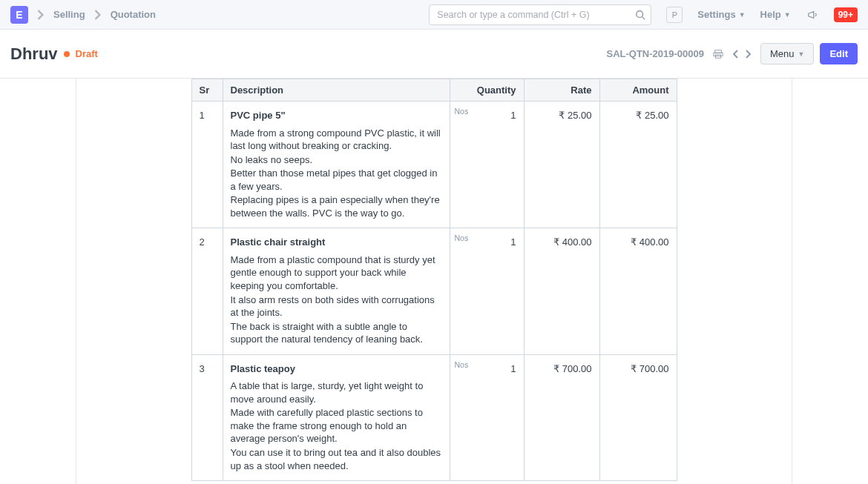 The height and width of the screenshot is (484, 868). Describe the element at coordinates (562, 417) in the screenshot. I see `cell-rate: ₹ 700.00` at that location.